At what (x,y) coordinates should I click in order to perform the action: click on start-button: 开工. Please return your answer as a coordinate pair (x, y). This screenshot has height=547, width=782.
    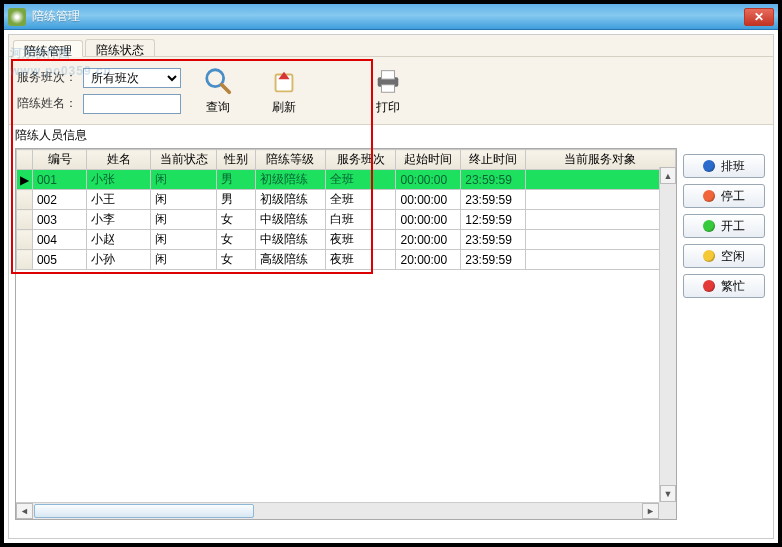
    Looking at the image, I should click on (724, 226).